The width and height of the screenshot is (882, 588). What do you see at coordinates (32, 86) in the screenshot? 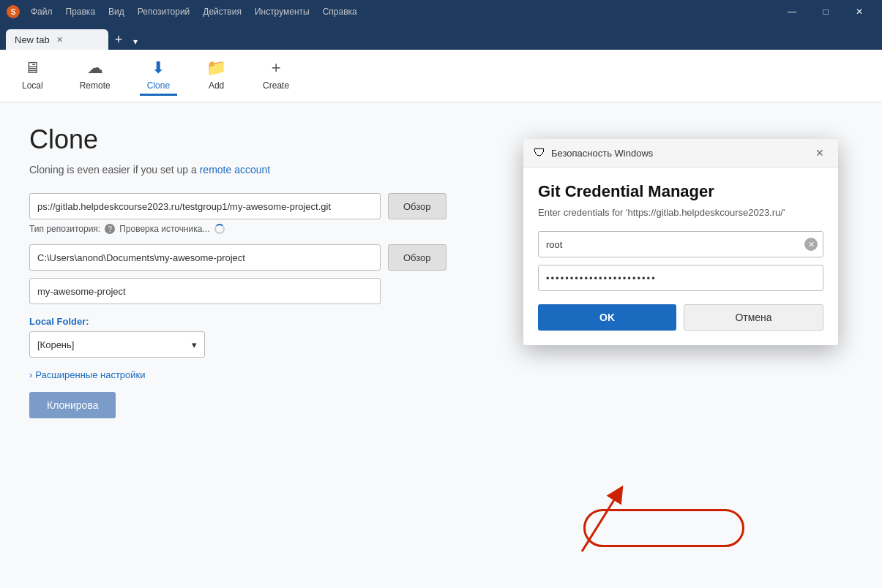
I see `toolbar-local-label: Local` at bounding box center [32, 86].